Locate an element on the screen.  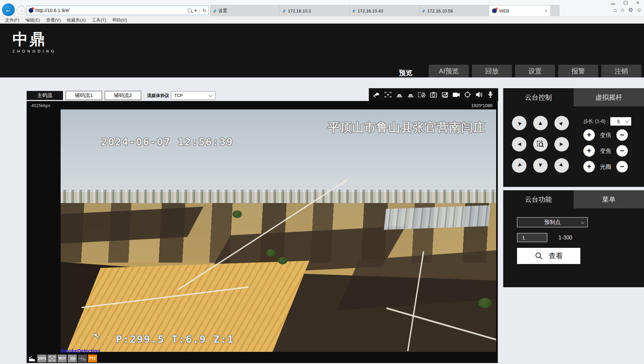
axis-locate-icon is located at coordinates (82, 358).